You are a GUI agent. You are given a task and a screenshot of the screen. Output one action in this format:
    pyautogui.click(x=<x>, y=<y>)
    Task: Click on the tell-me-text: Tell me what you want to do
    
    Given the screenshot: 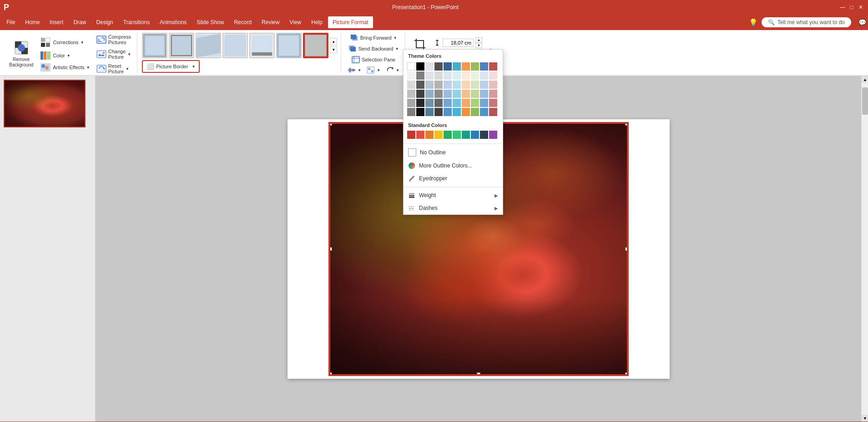 What is the action you would take?
    pyautogui.click(x=811, y=22)
    